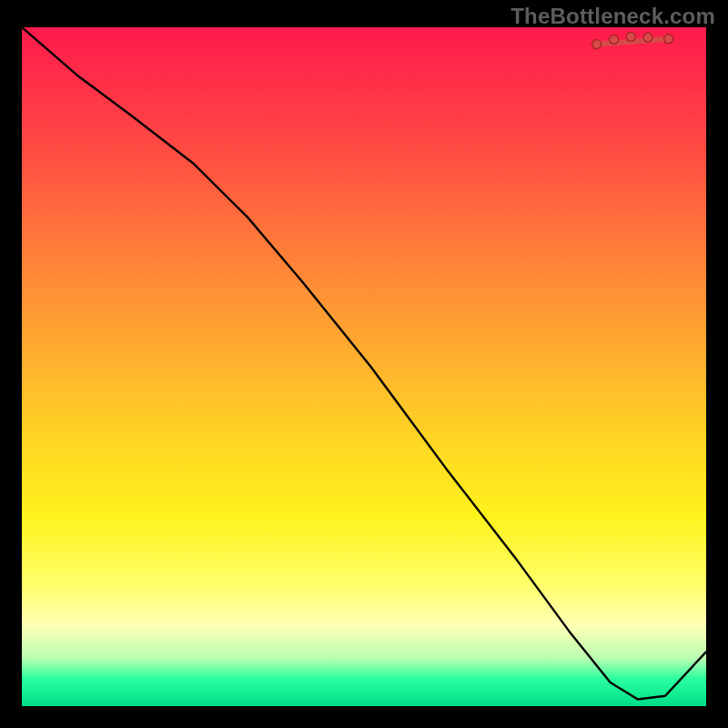 The image size is (728, 728). I want to click on highlight-group, so click(633, 40).